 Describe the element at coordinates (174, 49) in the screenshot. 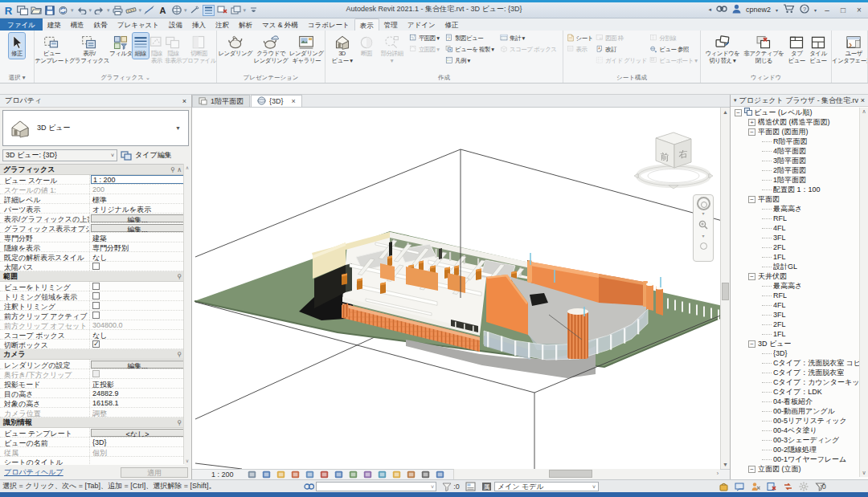

I see `ribbon-button: 隠線 非表示` at that location.